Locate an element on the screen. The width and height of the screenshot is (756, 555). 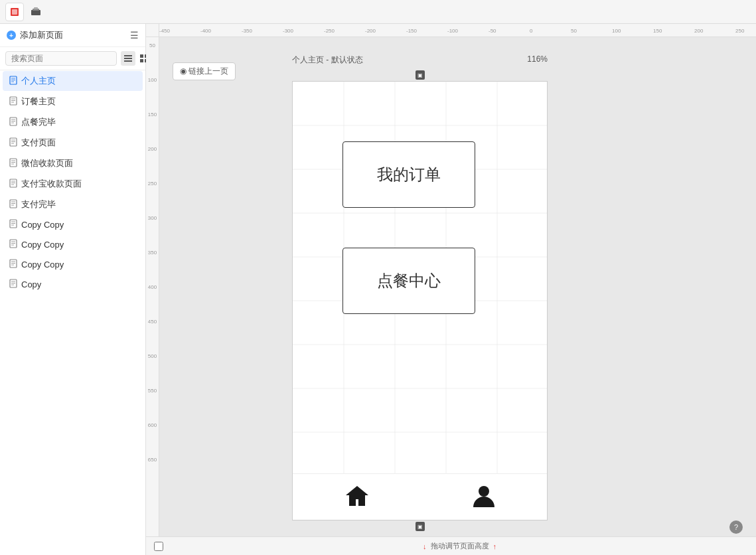
v-ruler-mark: 250 is located at coordinates (153, 183).